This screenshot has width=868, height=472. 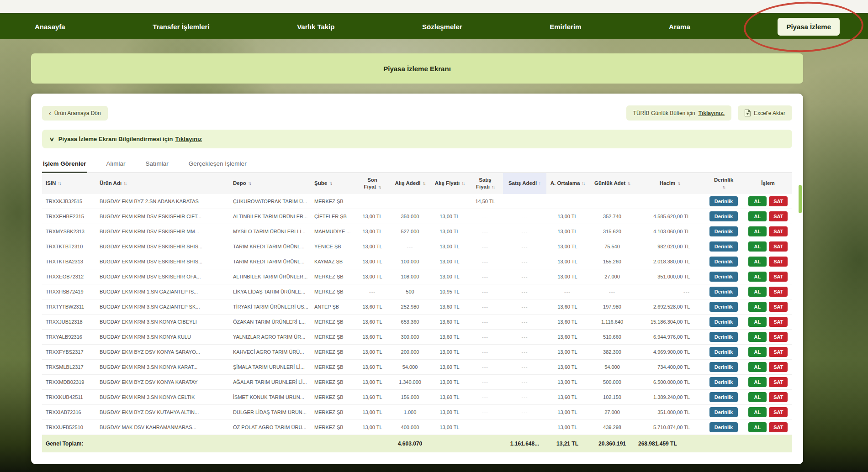 What do you see at coordinates (217, 164) in the screenshot?
I see `tab-gerceklesen-islemler: Gerçekleşen İşlemler` at bounding box center [217, 164].